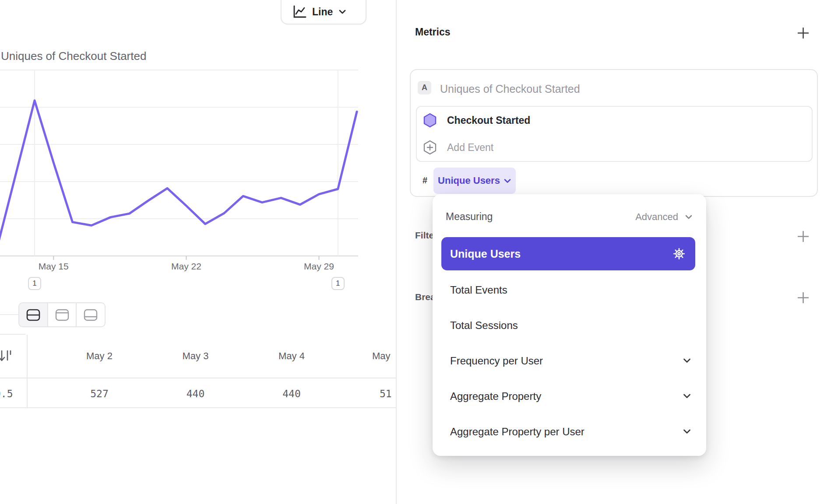 This screenshot has width=831, height=504. What do you see at coordinates (803, 236) in the screenshot?
I see `add-filter-button` at bounding box center [803, 236].